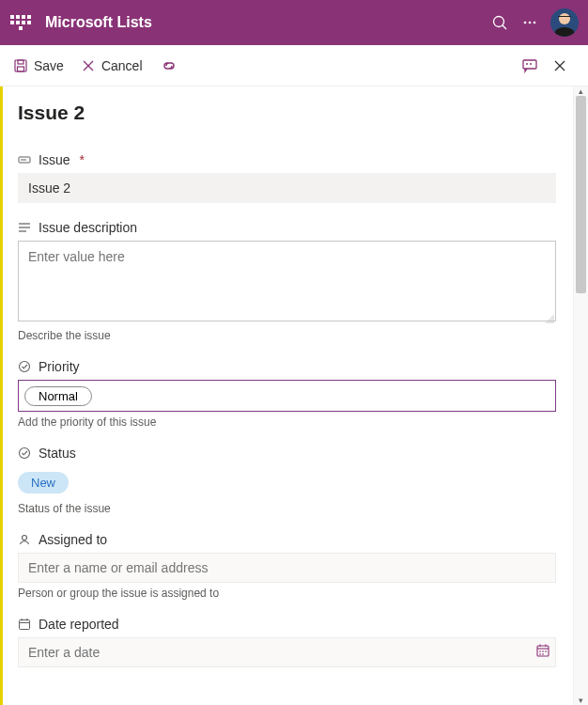 The width and height of the screenshot is (588, 705). What do you see at coordinates (287, 480) in the screenshot?
I see `field-status: Status New Status of the issue` at bounding box center [287, 480].